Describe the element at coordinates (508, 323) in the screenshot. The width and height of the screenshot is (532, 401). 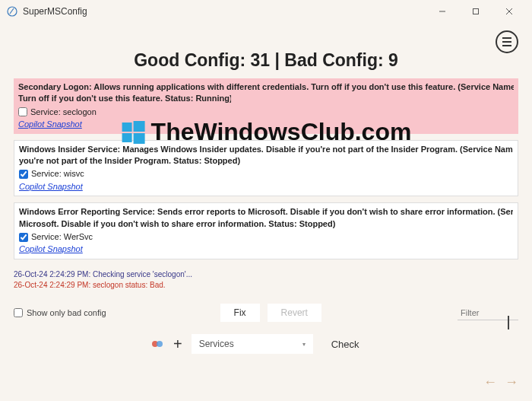
I see `text-caret` at that location.